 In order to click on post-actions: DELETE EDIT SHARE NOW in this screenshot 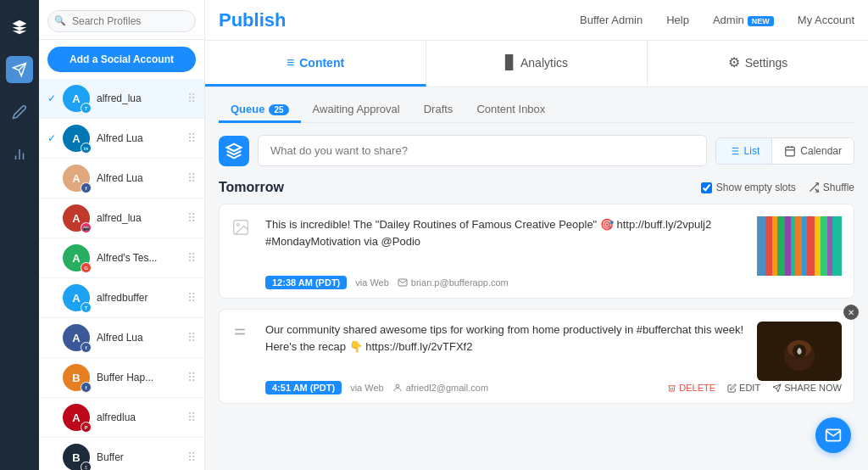, I will do `click(754, 388)`.